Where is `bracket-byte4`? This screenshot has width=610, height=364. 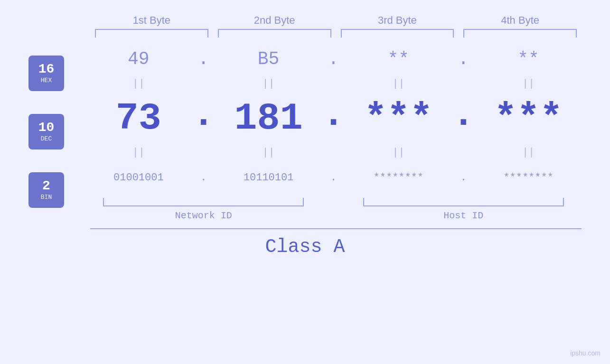 bracket-byte4 is located at coordinates (520, 33).